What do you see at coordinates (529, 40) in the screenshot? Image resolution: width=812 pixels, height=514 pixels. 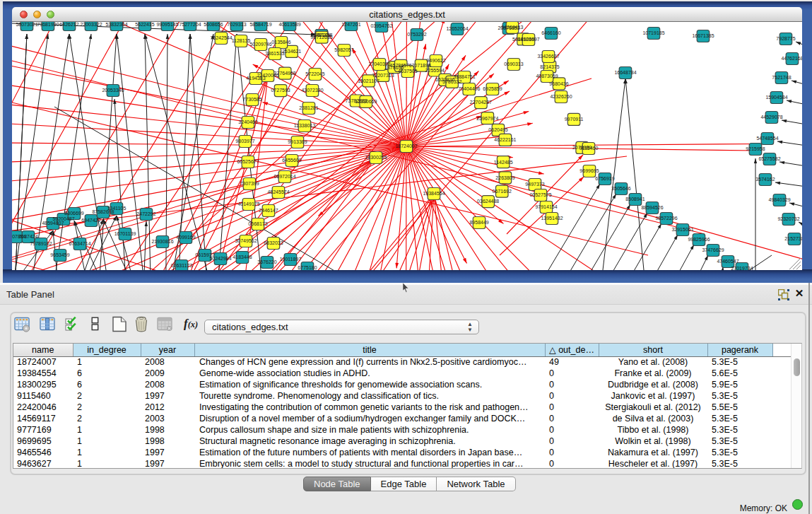 I see `svg-text: 84123697` at bounding box center [529, 40].